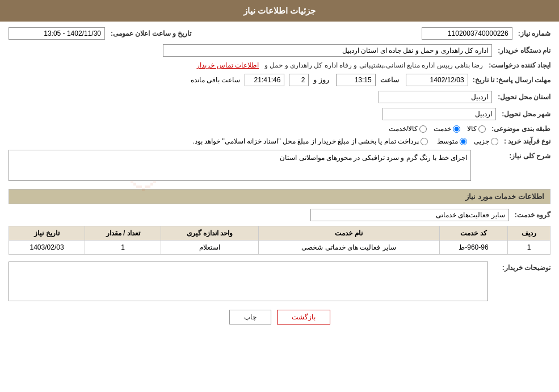 The height and width of the screenshot is (392, 559). What do you see at coordinates (250, 317) in the screenshot?
I see `print-button: چاپ` at bounding box center [250, 317].